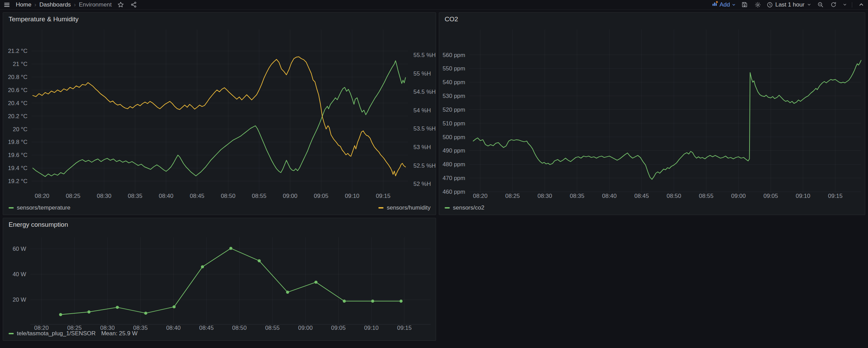  I want to click on y-axis-tick-label: 40 W, so click(19, 274).